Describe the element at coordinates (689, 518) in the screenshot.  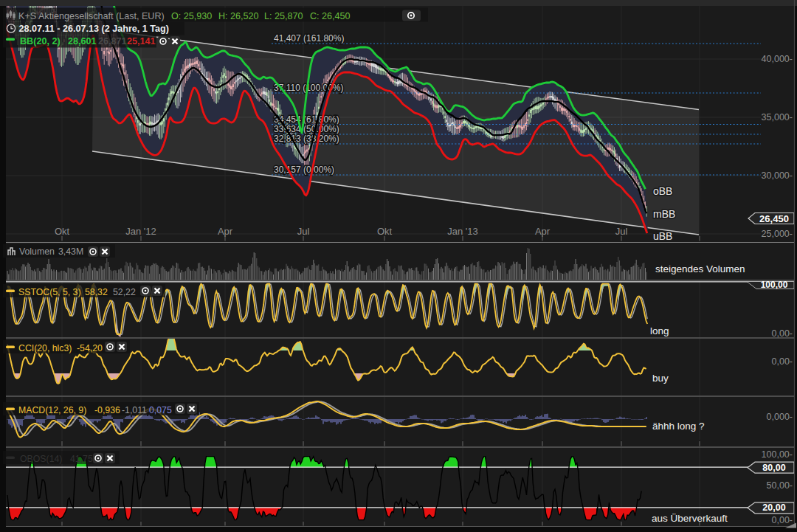
I see `svg-text: aus Überverkauft` at that location.